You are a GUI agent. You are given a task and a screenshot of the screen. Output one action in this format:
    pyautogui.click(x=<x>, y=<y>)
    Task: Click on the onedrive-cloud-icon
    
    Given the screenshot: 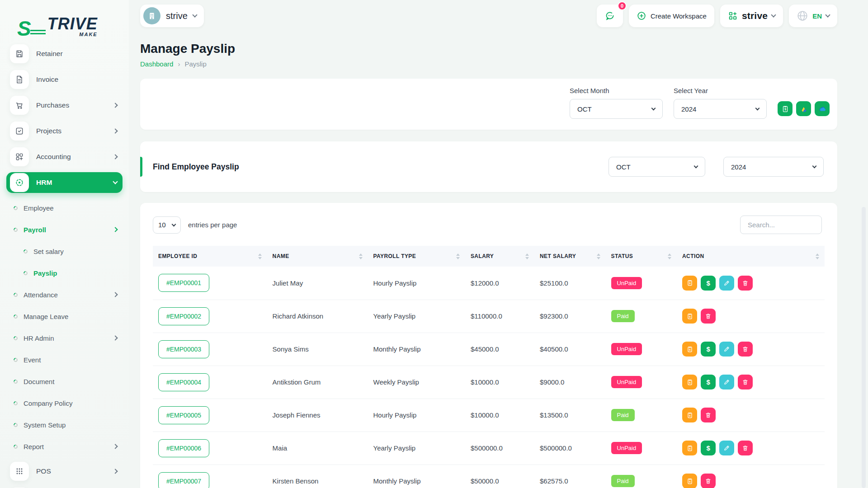 What is the action you would take?
    pyautogui.click(x=822, y=109)
    